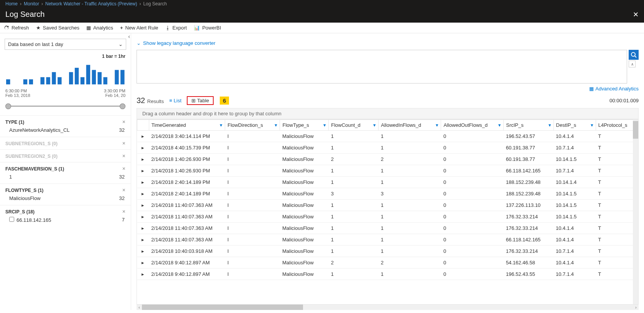 The height and width of the screenshot is (313, 644). I want to click on cell: 2/14/2018 11:40:07.363 AM, so click(187, 228).